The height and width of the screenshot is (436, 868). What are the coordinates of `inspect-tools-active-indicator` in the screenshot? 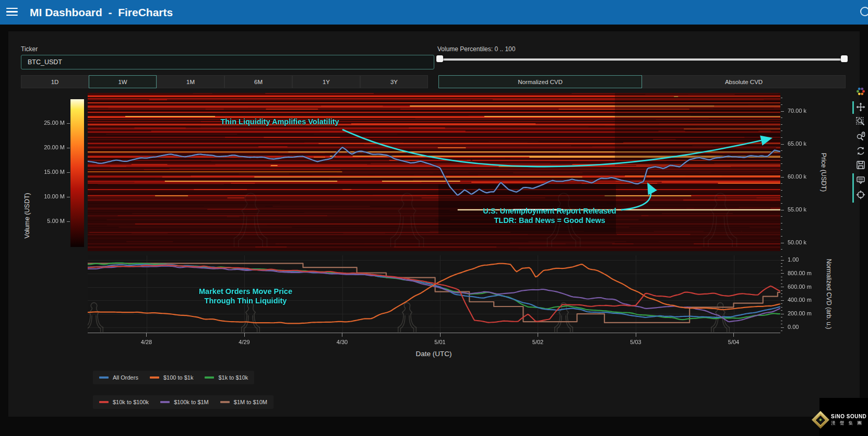 It's located at (853, 188).